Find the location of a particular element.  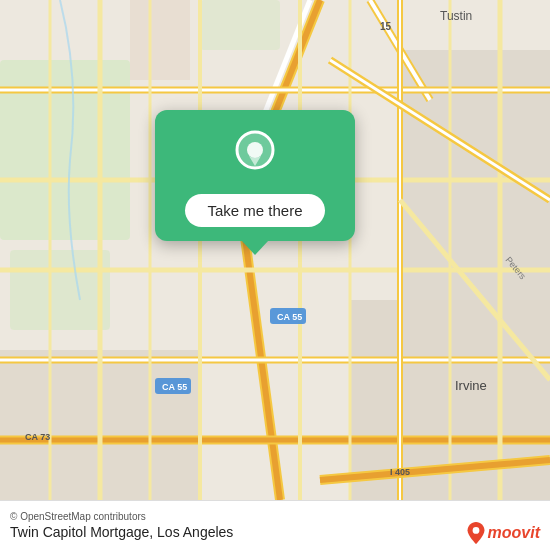

moovit-pin-icon is located at coordinates (476, 533).